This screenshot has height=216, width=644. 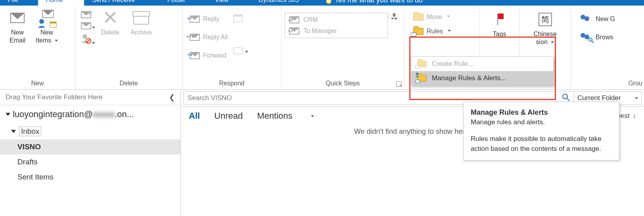 I want to click on ribbon-group-new: New Email New Items New, so click(x=38, y=48).